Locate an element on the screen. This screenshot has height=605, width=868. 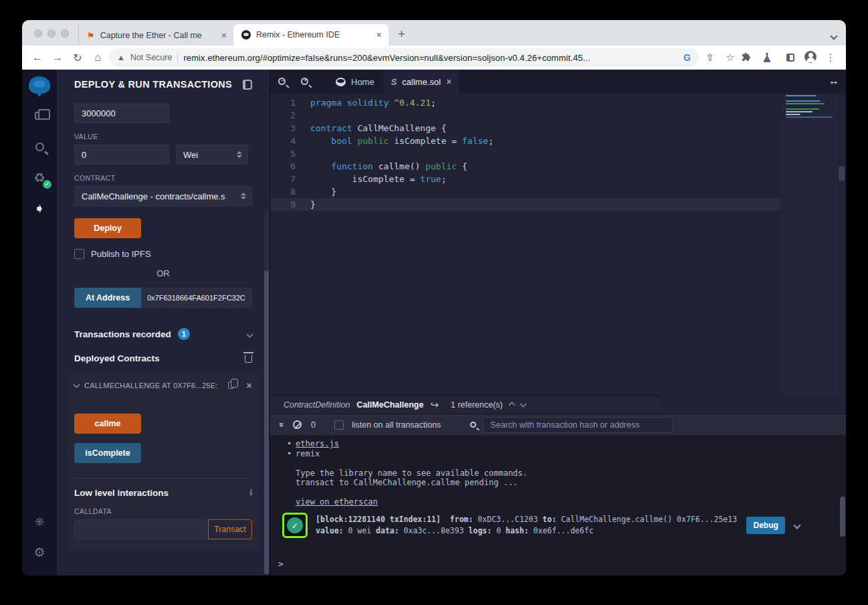
terminal-prompt: > is located at coordinates (281, 564).